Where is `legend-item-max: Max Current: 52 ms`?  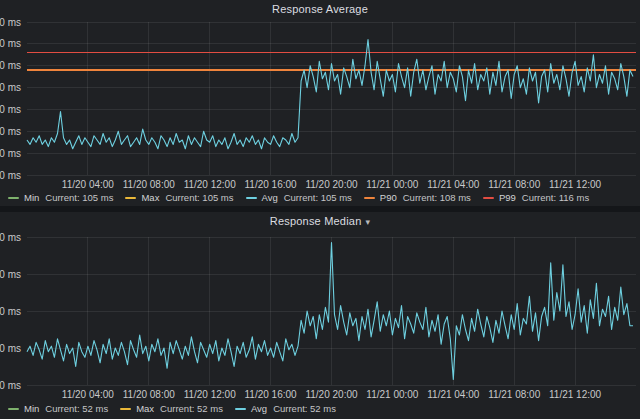 legend-item-max: Max Current: 52 ms is located at coordinates (172, 408).